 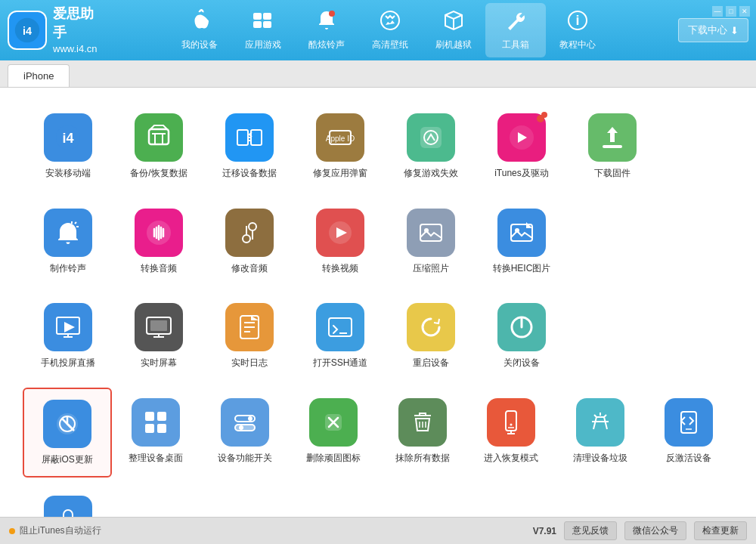 I want to click on organize-desktop-icon, so click(x=156, y=422).